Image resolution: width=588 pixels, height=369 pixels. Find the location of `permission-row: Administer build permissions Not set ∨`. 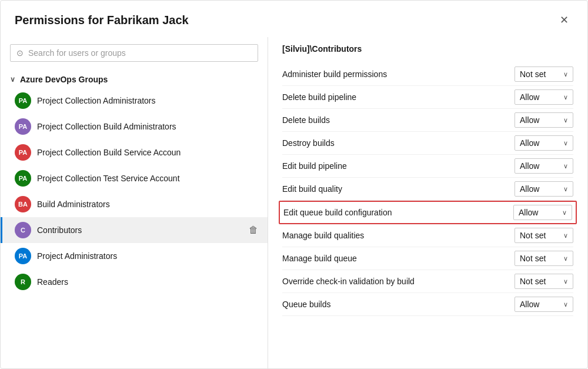

permission-row: Administer build permissions Not set ∨ is located at coordinates (428, 74).